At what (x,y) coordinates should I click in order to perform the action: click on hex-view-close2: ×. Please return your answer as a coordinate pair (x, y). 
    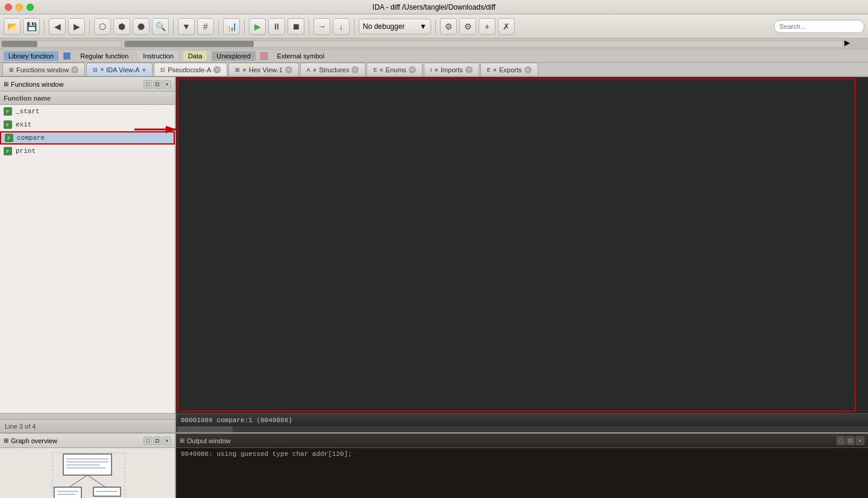
    Looking at the image, I should click on (289, 70).